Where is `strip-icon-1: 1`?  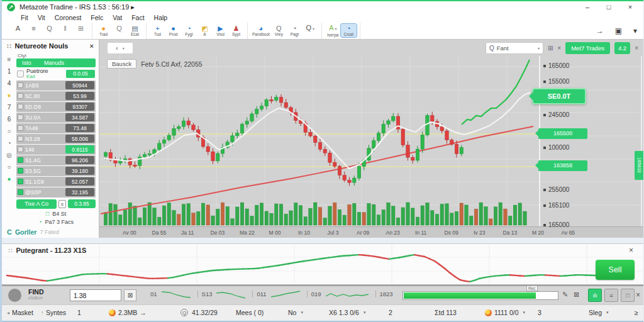 strip-icon-1: 1 is located at coordinates (9, 72).